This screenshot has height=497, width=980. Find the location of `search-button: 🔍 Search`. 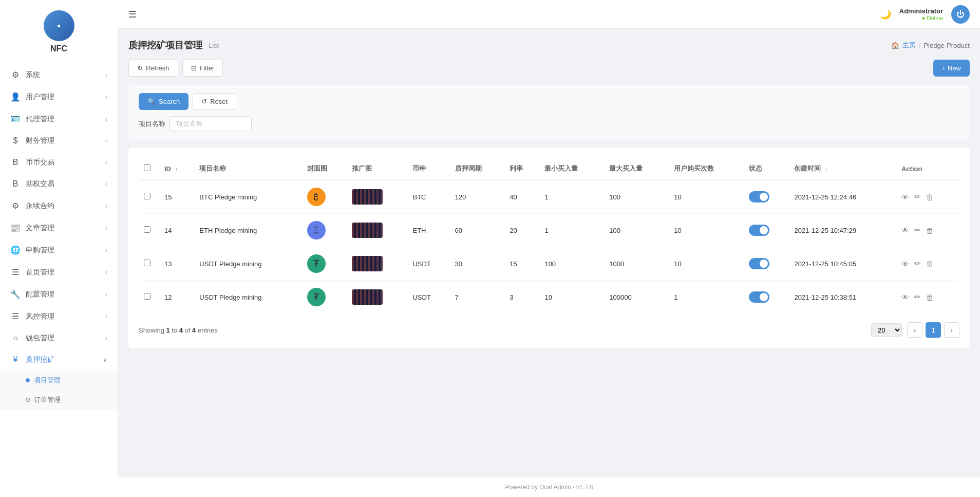

search-button: 🔍 Search is located at coordinates (163, 102).